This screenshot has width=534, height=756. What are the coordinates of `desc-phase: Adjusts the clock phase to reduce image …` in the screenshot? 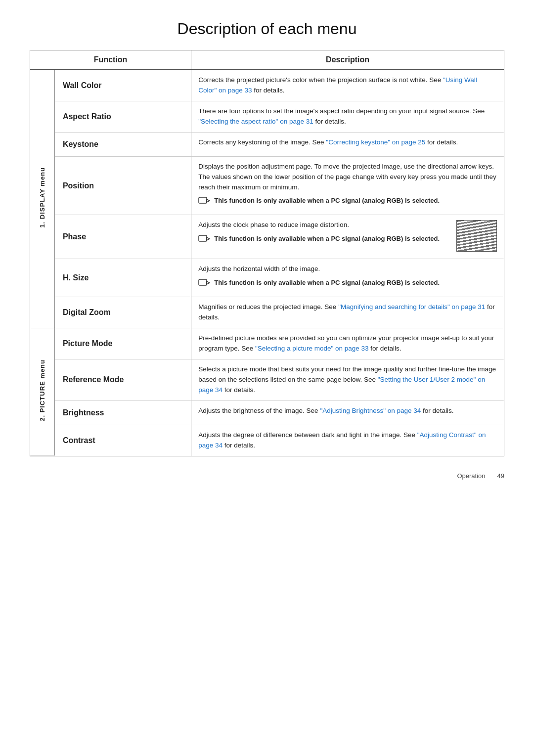 It's located at (348, 237).